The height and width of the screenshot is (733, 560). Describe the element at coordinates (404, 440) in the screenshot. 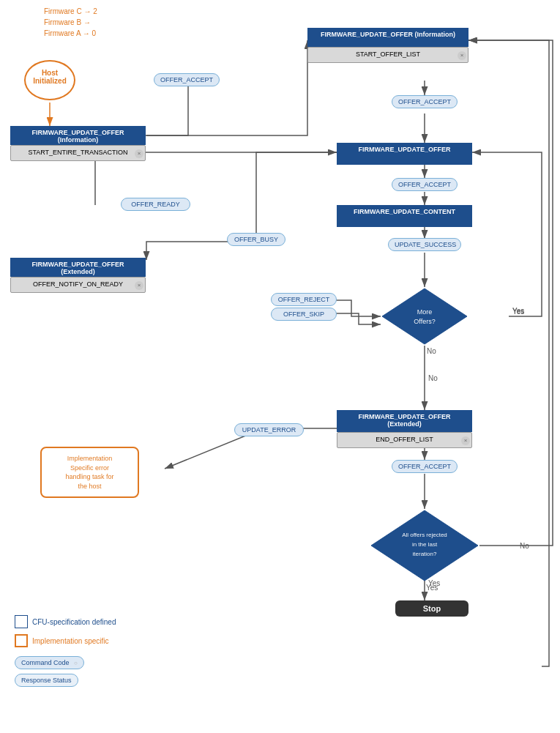

I see `end-offer-list-box: END_OFFER_LIST ×` at that location.